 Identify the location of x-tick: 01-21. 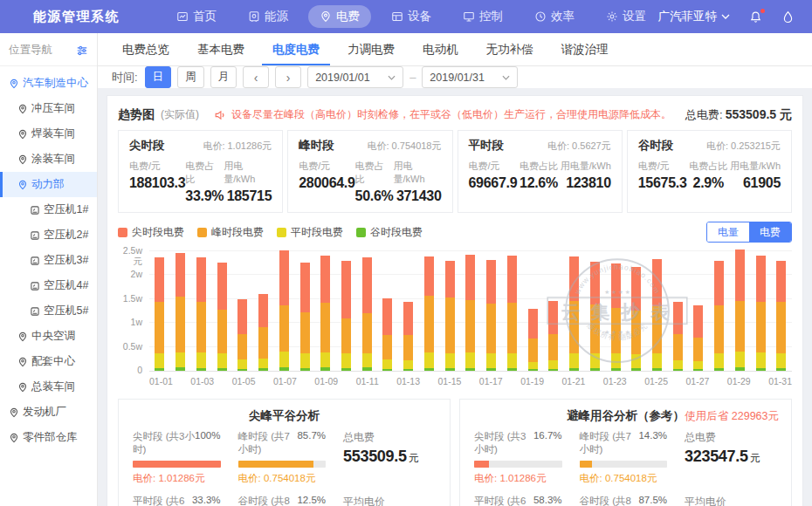
(575, 382).